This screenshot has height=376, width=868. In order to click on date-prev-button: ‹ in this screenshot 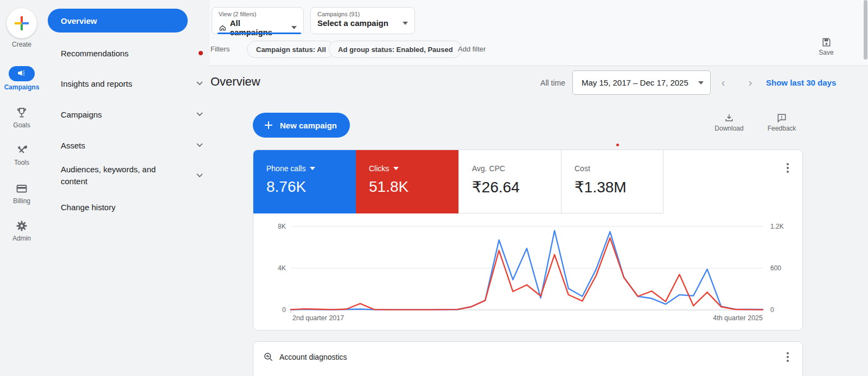, I will do `click(723, 82)`.